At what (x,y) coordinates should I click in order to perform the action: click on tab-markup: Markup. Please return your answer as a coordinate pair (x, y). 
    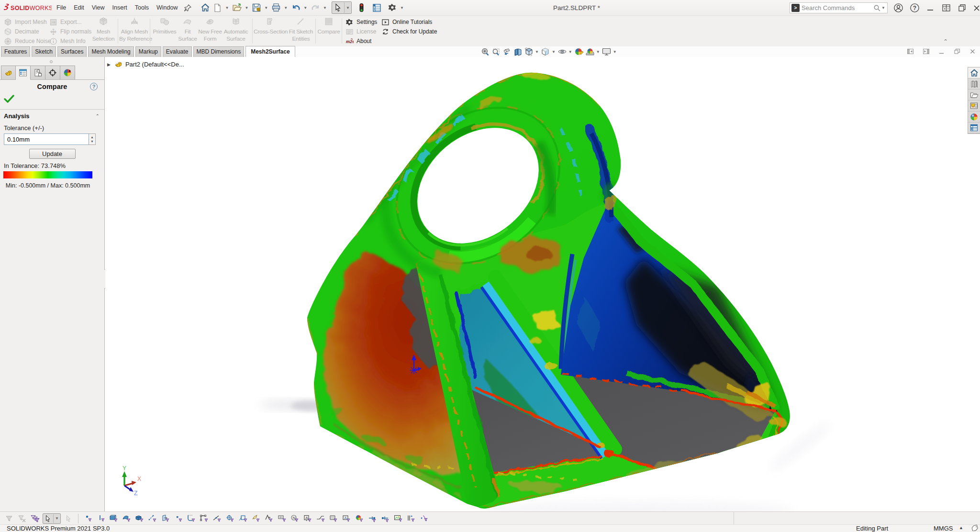
    Looking at the image, I should click on (148, 52).